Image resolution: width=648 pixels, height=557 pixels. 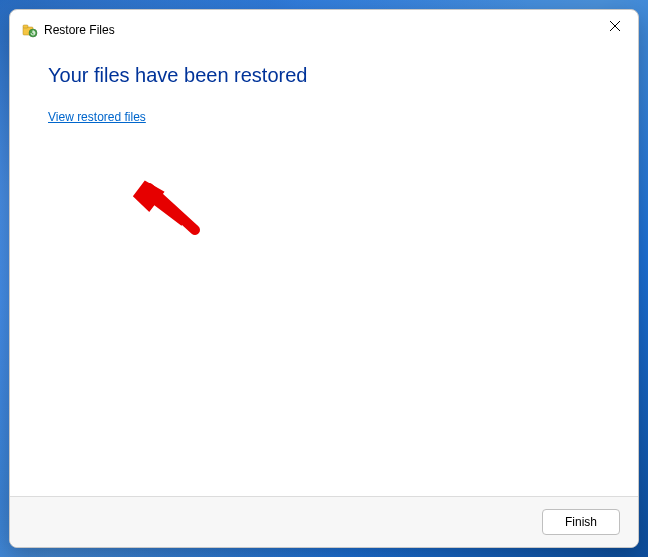 What do you see at coordinates (615, 26) in the screenshot?
I see `close-button` at bounding box center [615, 26].